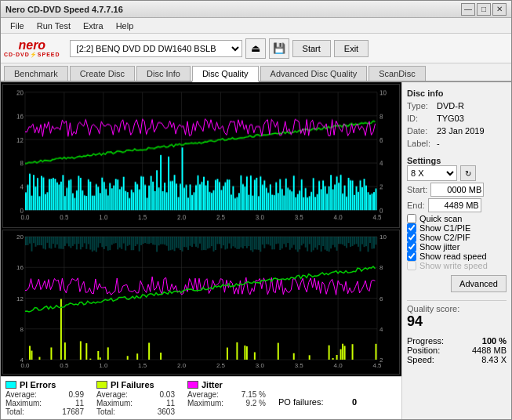 The image size is (512, 420). Describe the element at coordinates (456, 93) in the screenshot. I see `disc-info-title: Disc info` at that location.